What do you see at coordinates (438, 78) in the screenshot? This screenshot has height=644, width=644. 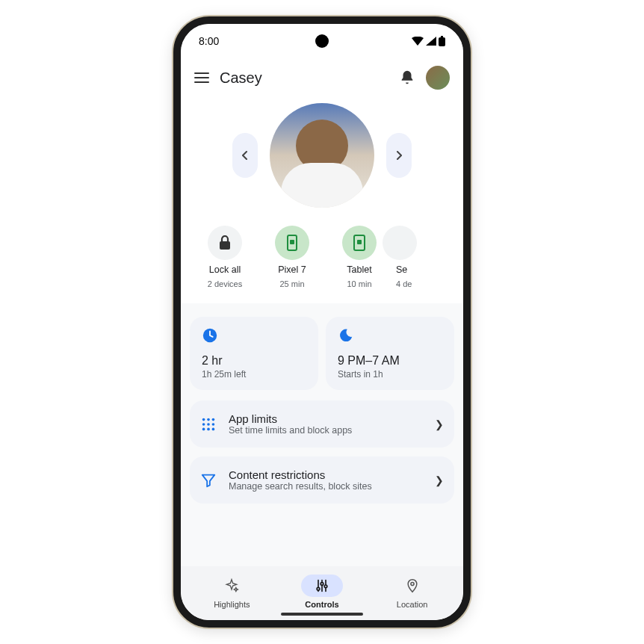 I see `account-avatar` at bounding box center [438, 78].